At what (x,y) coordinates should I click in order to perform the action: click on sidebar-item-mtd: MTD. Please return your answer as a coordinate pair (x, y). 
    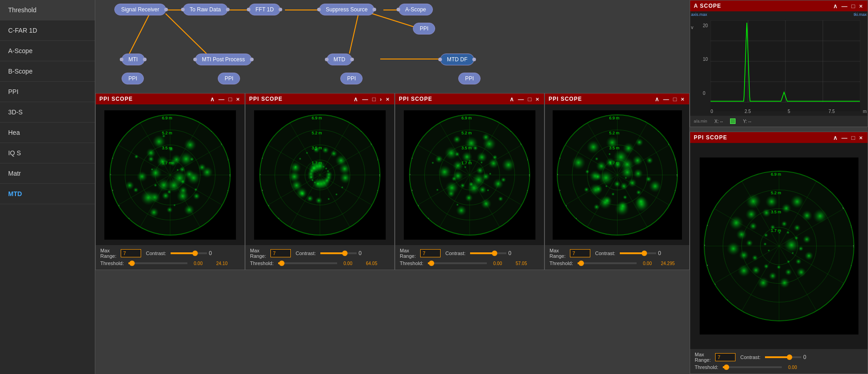
    Looking at the image, I should click on (47, 194).